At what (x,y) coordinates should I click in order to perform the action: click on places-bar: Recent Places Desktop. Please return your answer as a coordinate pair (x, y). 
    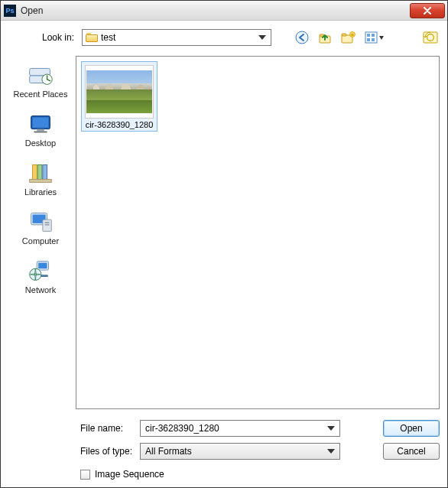
    Looking at the image, I should click on (41, 233).